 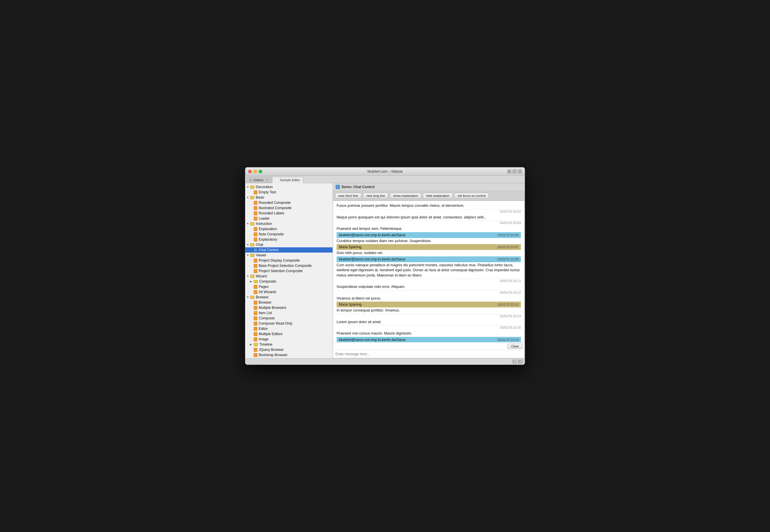 I want to click on msg-block: Vivamus at libero vel purus., so click(x=429, y=299).